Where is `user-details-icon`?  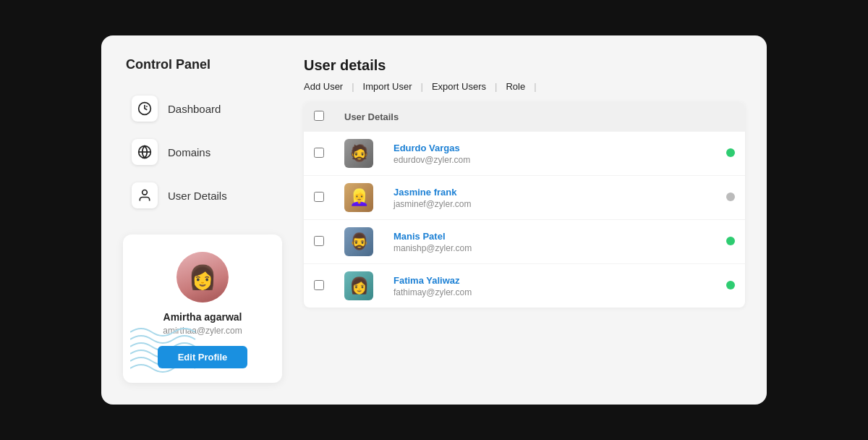
user-details-icon is located at coordinates (145, 195).